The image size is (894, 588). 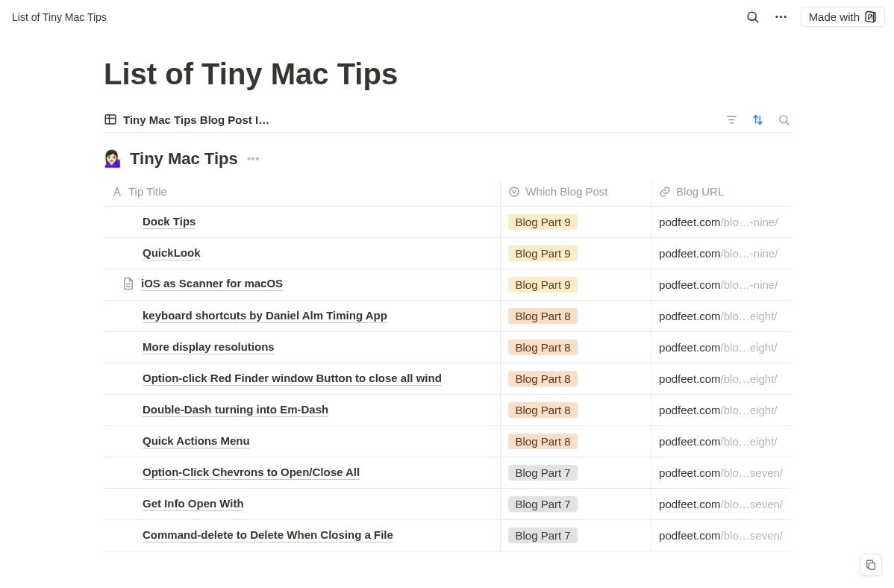 What do you see at coordinates (447, 442) in the screenshot?
I see `table-row: Quick Actions MenuBlog Part 8podfeet.com…` at bounding box center [447, 442].